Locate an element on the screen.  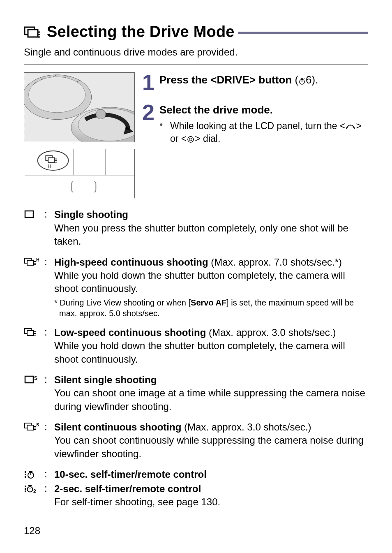
mode-desc: For self-timer shooting, see page 130. is located at coordinates (211, 502).